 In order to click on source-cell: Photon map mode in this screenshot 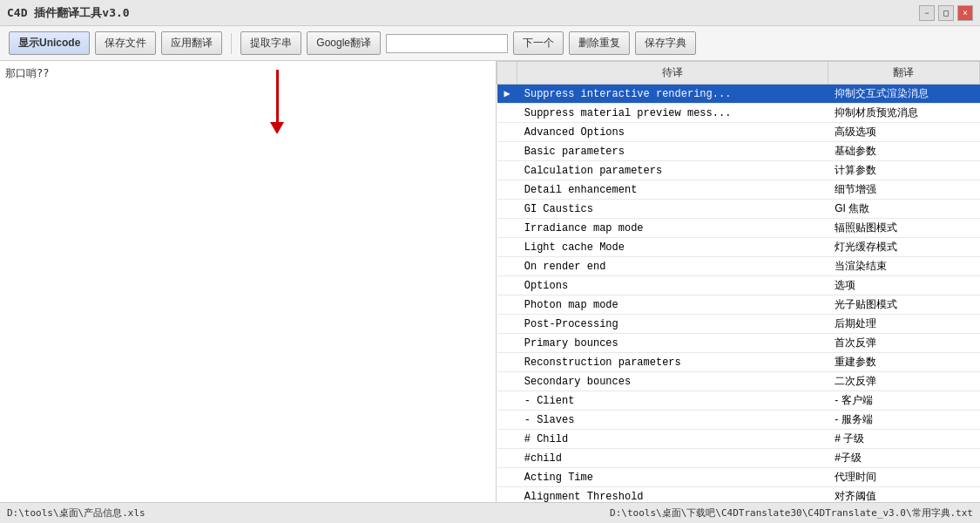, I will do `click(672, 305)`.